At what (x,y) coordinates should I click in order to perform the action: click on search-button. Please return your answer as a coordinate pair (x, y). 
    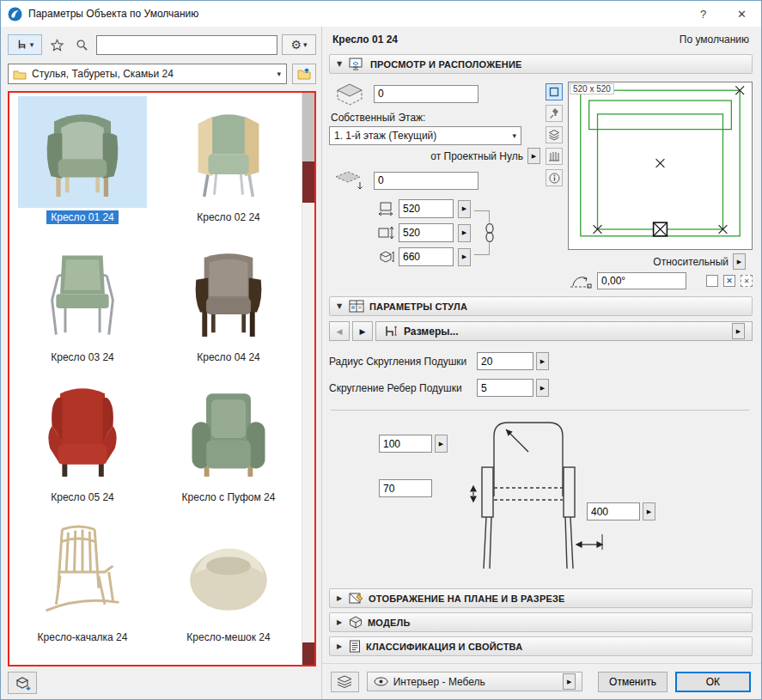
    Looking at the image, I should click on (82, 45).